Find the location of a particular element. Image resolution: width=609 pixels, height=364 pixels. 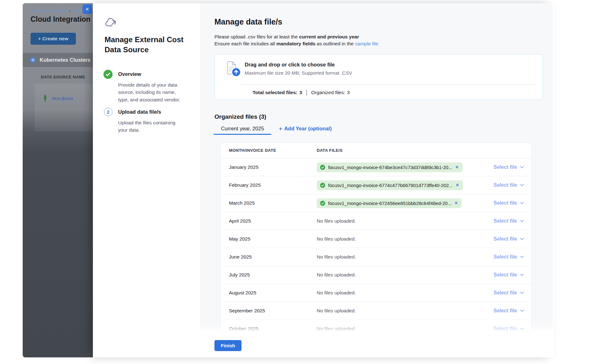

add-year-button: + Add Year (optional) is located at coordinates (305, 128).